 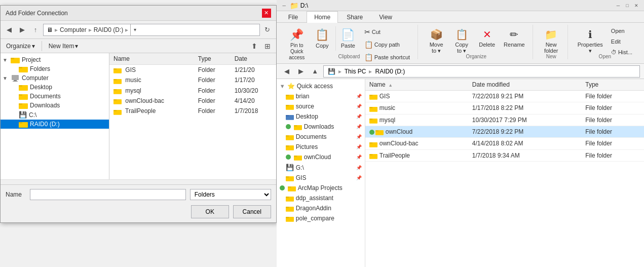 I want to click on nav-downloads: Downloads 📌, so click(x=321, y=127).